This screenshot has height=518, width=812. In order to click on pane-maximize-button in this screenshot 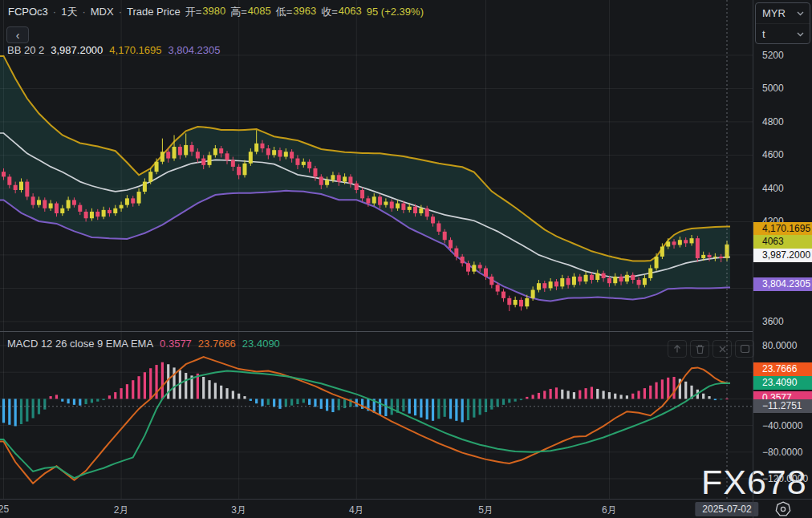, I will do `click(745, 349)`.